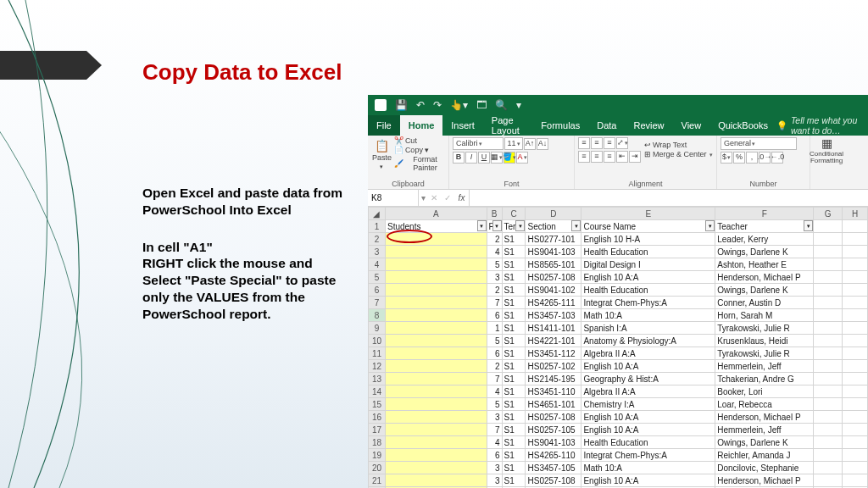 The height and width of the screenshot is (488, 868). What do you see at coordinates (519, 105) in the screenshot?
I see `qat-customize-icon: ▾` at bounding box center [519, 105].